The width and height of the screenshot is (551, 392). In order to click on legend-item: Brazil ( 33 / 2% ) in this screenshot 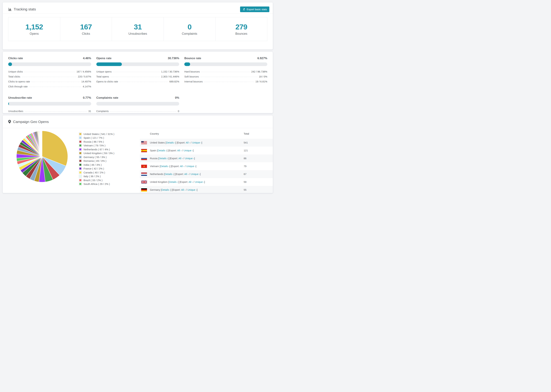, I will do `click(97, 180)`.